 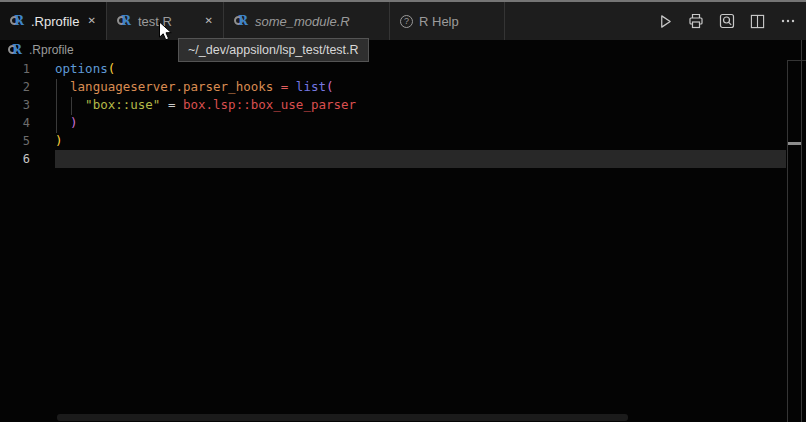 I want to click on line-number: 4, so click(x=15, y=123).